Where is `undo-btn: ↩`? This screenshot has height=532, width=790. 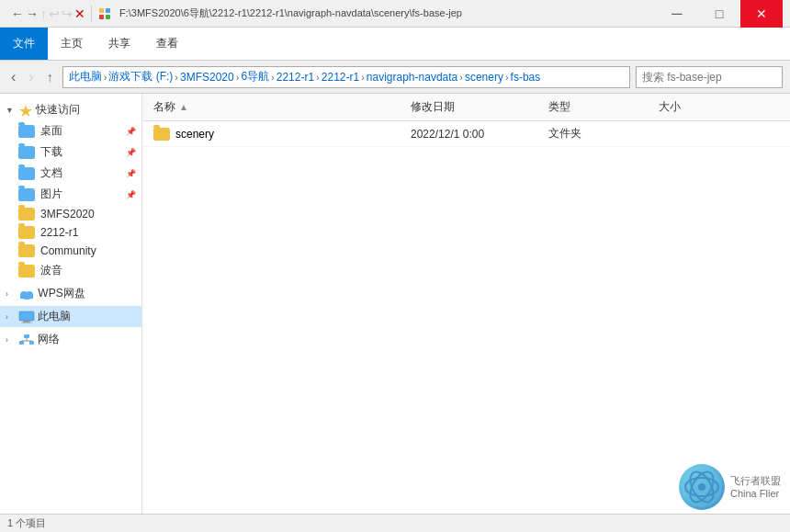
undo-btn: ↩ is located at coordinates (54, 14).